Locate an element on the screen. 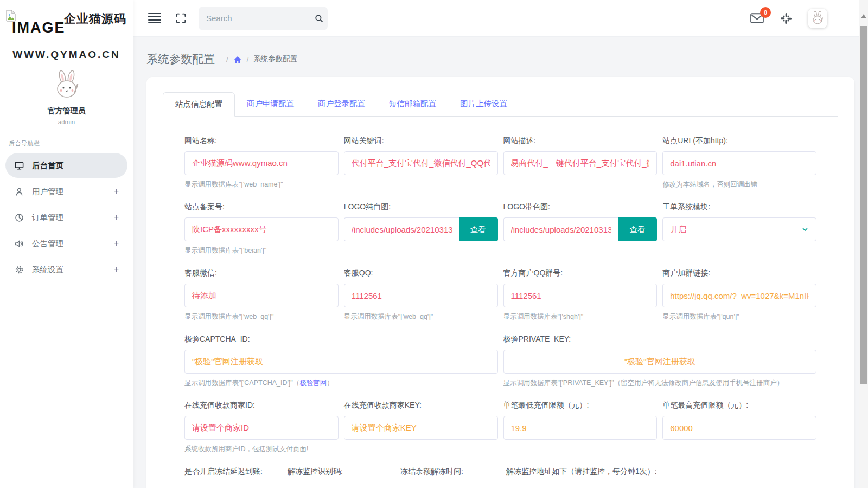  field-label: 在线充值收款商家KEY: is located at coordinates (421, 406).